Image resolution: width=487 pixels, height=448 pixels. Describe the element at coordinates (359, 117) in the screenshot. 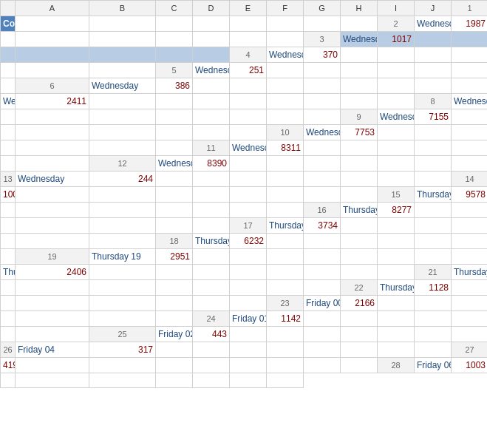

I see `row-header-9: 9` at that location.